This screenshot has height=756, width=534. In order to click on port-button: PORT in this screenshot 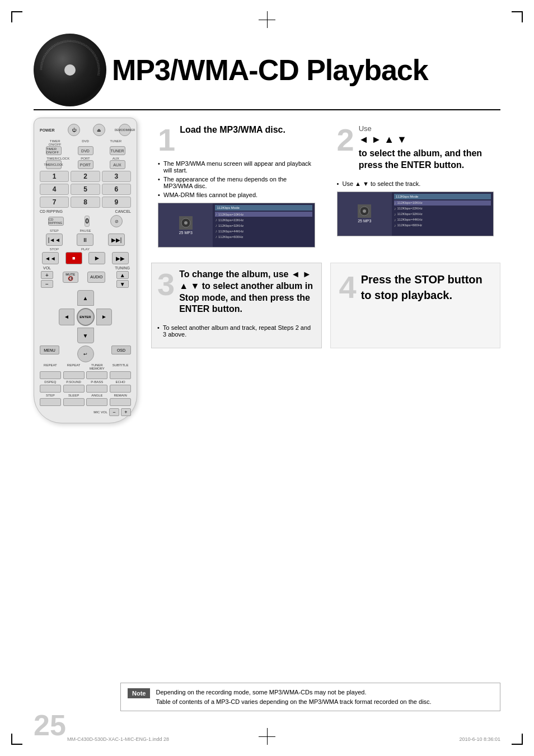, I will do `click(86, 165)`.